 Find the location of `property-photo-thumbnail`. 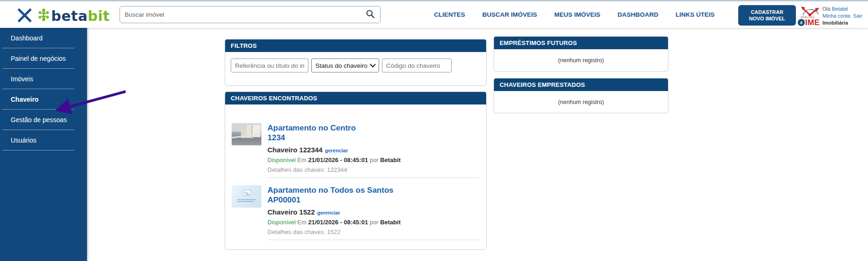

property-photo-thumbnail is located at coordinates (247, 134).